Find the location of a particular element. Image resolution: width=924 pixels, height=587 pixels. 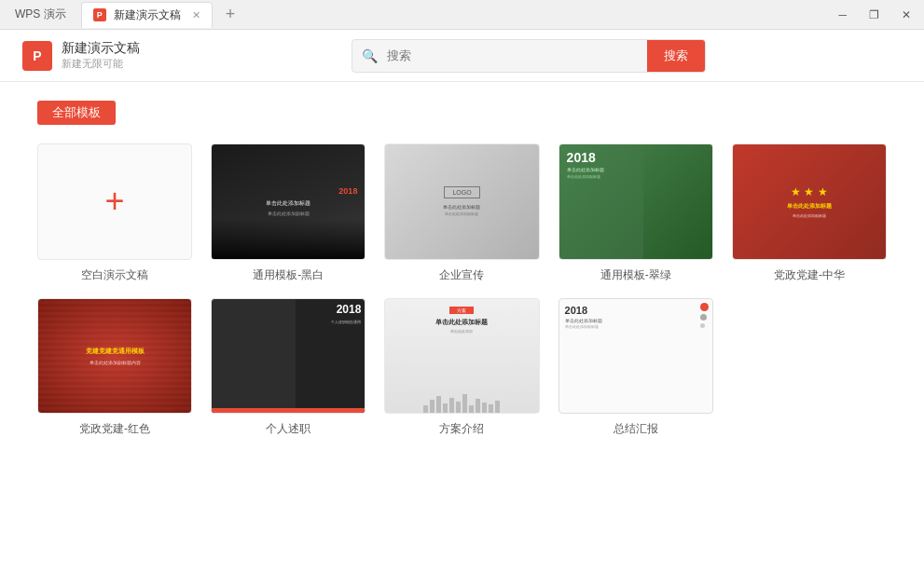

template-thumb-resume: 2018 个人述职报告通用 is located at coordinates (288, 356).